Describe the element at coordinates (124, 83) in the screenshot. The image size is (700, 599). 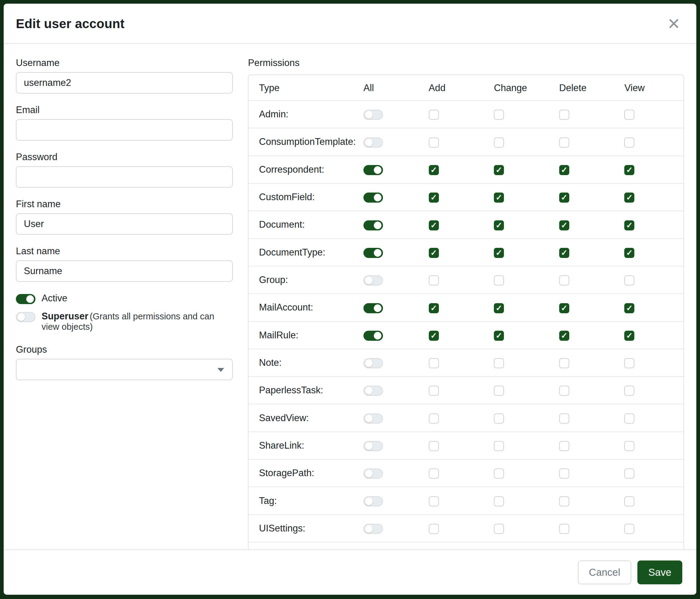
I see `username-input` at that location.